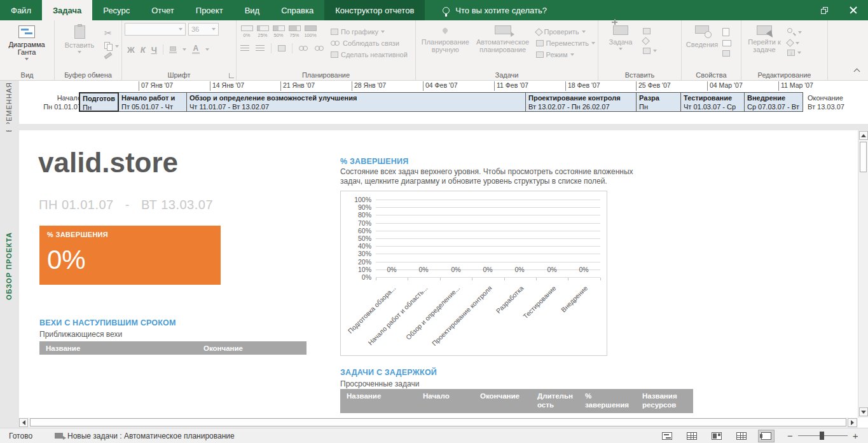 The height and width of the screenshot is (443, 868). What do you see at coordinates (130, 256) in the screenshot?
I see `pct-complete-card: % ЗАВЕРШЕНИЯ 0%` at bounding box center [130, 256].